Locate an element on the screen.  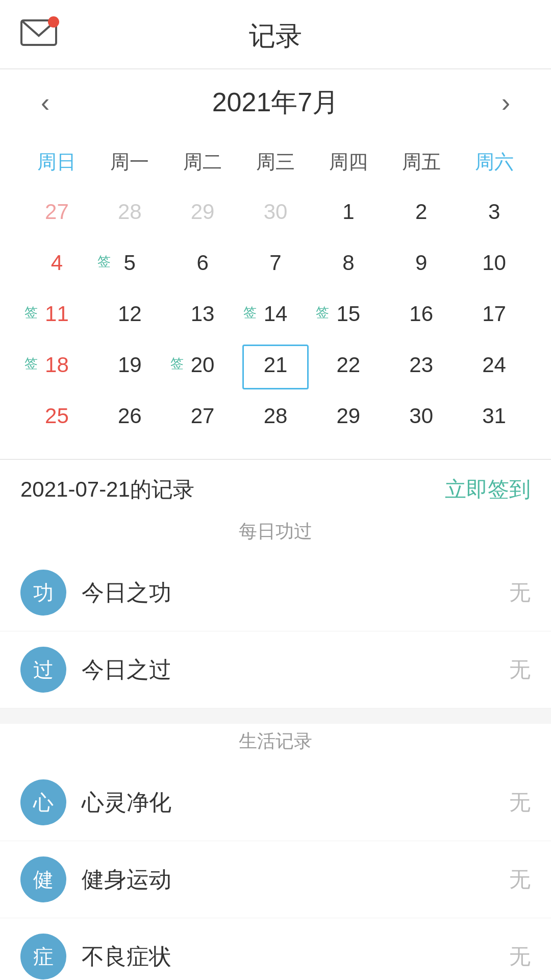
calendar-day: 7 is located at coordinates (276, 265).